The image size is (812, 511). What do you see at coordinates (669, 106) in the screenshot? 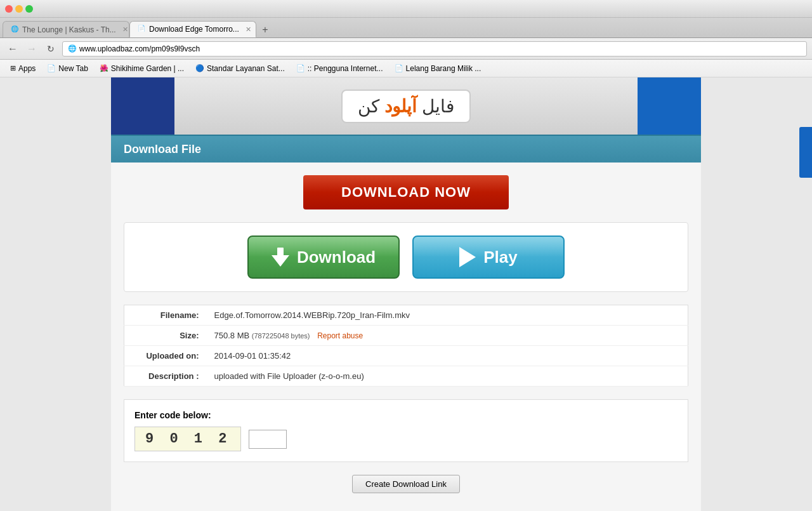
I see `header-right` at bounding box center [669, 106].